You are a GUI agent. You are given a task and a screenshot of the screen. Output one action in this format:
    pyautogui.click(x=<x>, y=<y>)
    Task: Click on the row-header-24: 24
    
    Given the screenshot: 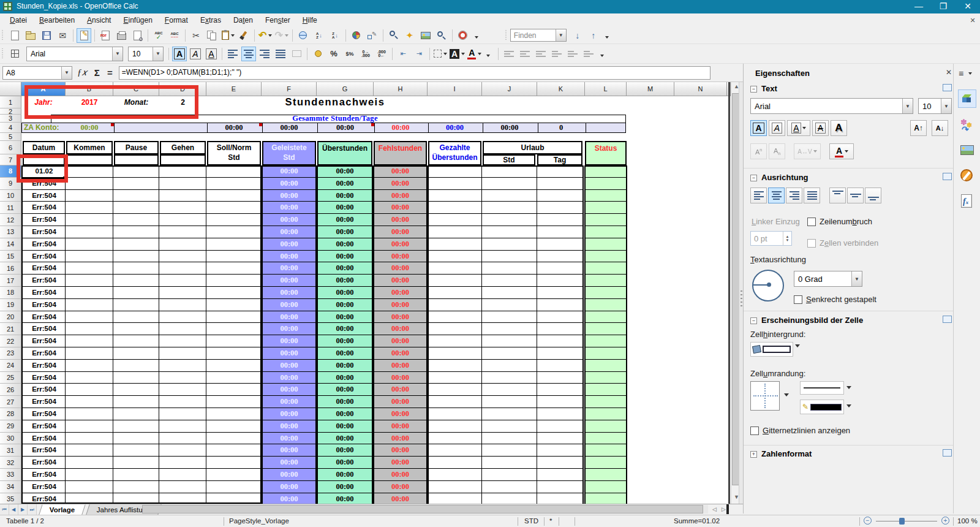 What is the action you would take?
    pyautogui.click(x=11, y=366)
    